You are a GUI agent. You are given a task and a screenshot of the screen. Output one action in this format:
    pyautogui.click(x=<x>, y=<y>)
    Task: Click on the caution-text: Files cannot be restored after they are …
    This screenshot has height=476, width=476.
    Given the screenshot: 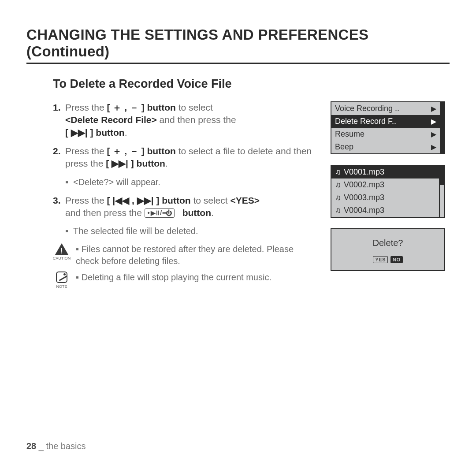 What is the action you would take?
    pyautogui.click(x=185, y=255)
    